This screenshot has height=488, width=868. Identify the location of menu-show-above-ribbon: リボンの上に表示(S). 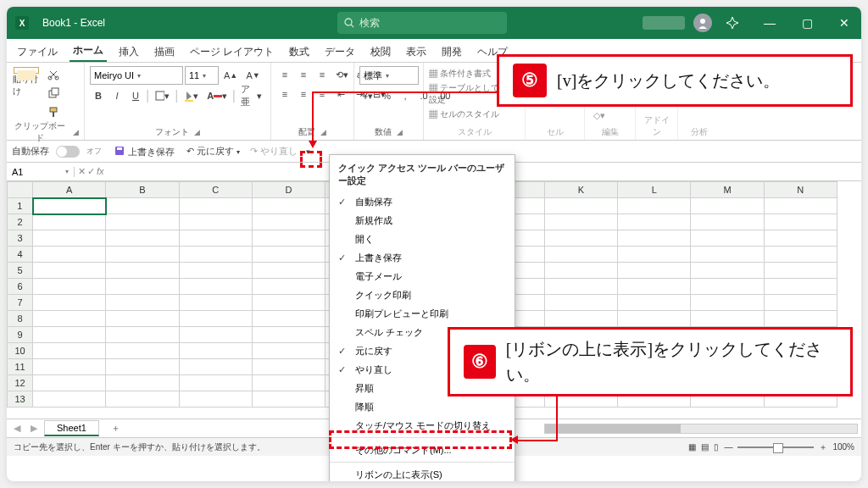
(422, 473).